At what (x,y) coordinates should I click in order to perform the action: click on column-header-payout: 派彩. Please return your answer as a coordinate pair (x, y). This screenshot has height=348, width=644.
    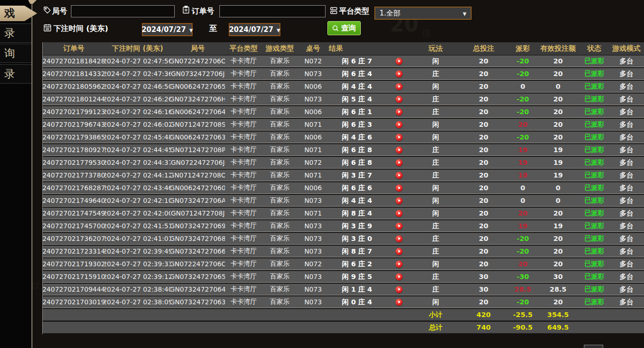
    Looking at the image, I should click on (523, 49).